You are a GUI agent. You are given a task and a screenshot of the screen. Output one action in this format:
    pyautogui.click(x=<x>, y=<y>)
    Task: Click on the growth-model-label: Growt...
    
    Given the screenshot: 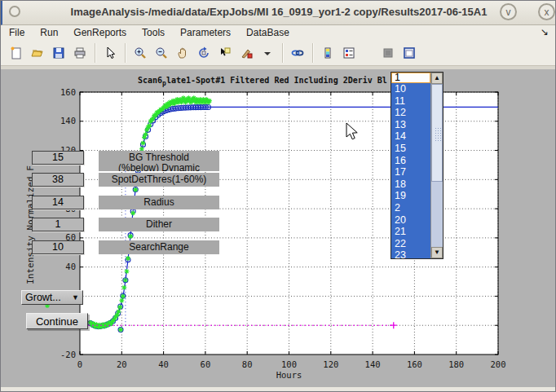 What is the action you would take?
    pyautogui.click(x=43, y=297)
    